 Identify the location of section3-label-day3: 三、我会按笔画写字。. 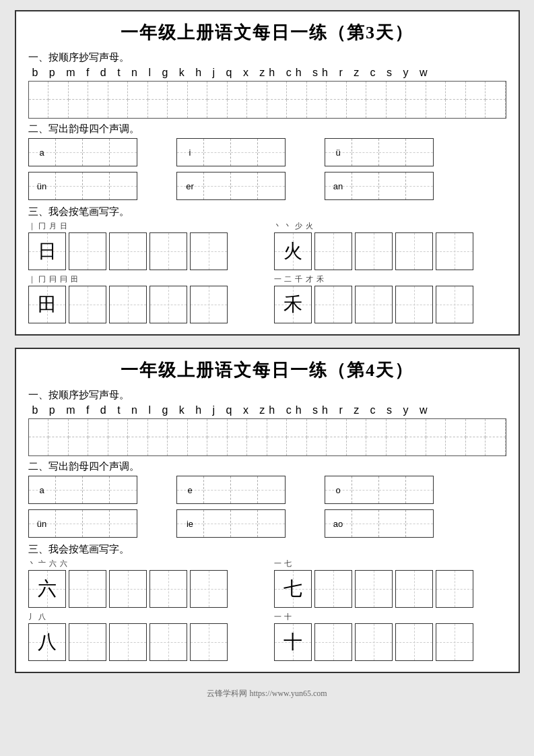
(267, 212).